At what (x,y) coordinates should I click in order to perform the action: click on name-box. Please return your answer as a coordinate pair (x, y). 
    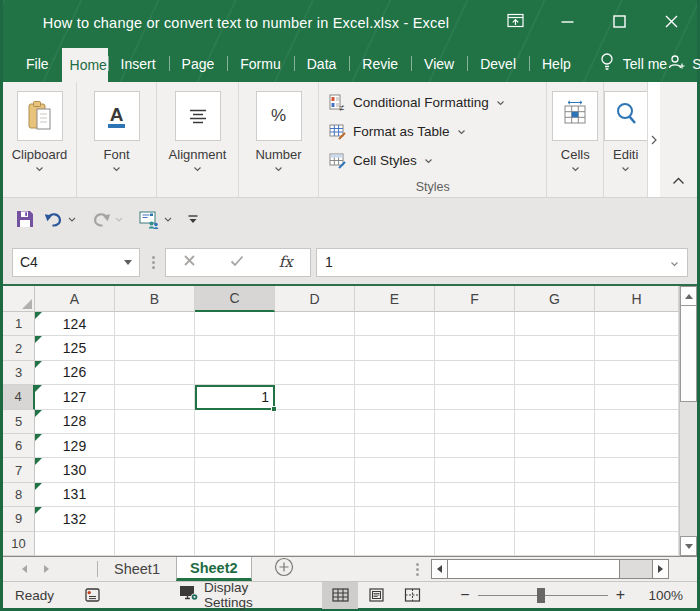
    Looking at the image, I should click on (76, 262).